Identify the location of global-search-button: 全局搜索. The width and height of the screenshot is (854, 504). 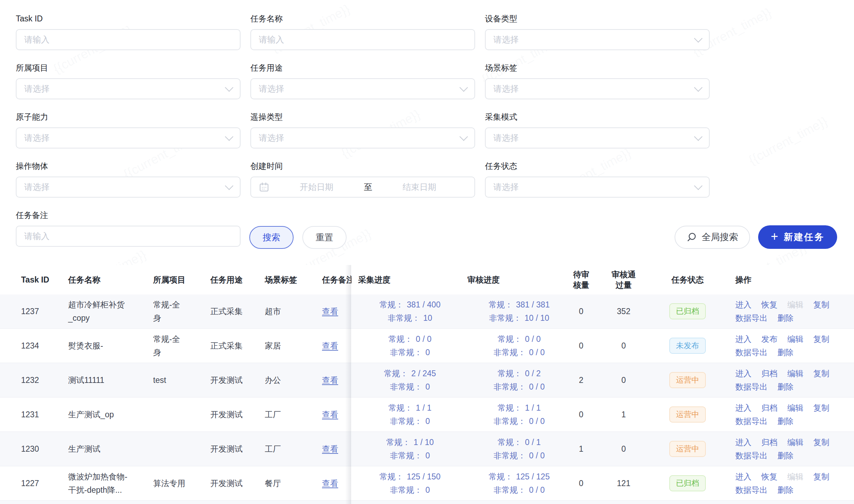
(712, 237).